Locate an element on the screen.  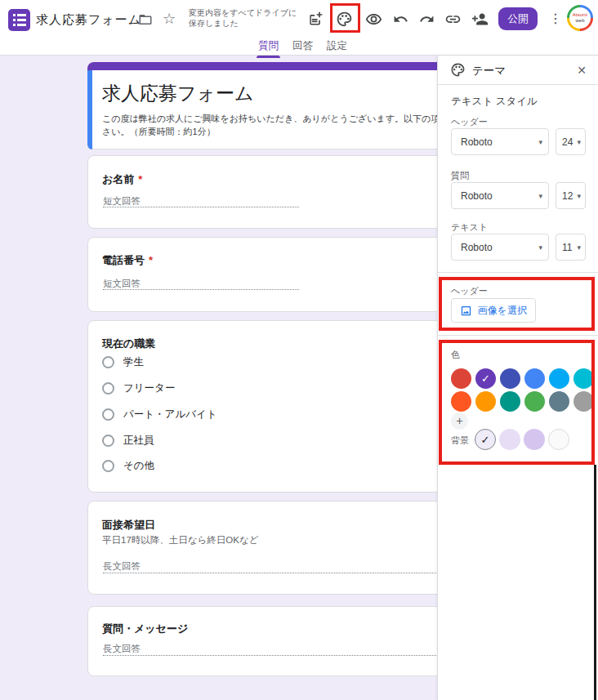
color-swatch-blue is located at coordinates (534, 379).